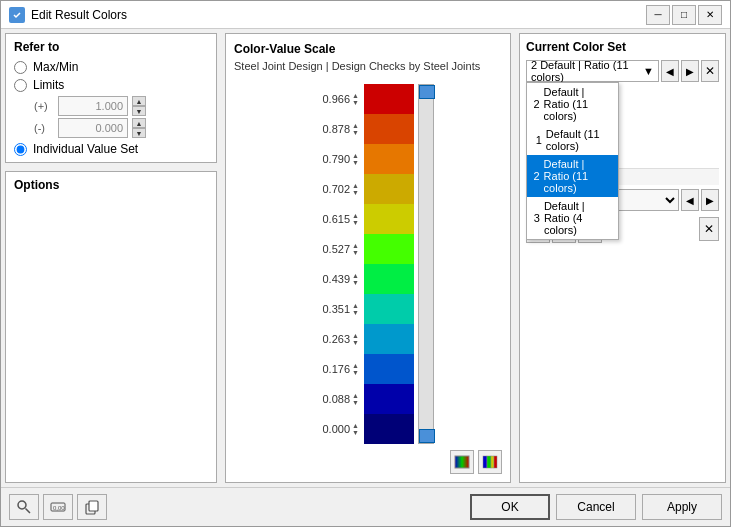  Describe the element at coordinates (325, 429) in the screenshot. I see `value-text-11: 0.000` at that location.